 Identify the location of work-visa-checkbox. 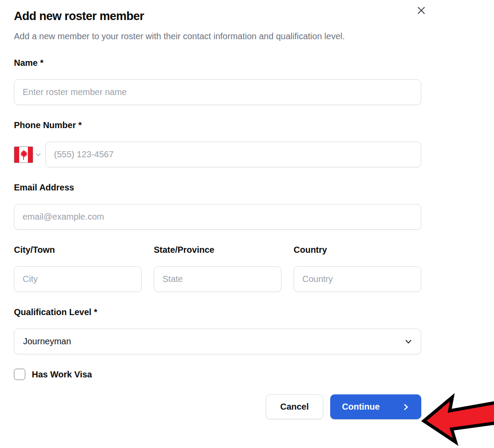
(20, 374).